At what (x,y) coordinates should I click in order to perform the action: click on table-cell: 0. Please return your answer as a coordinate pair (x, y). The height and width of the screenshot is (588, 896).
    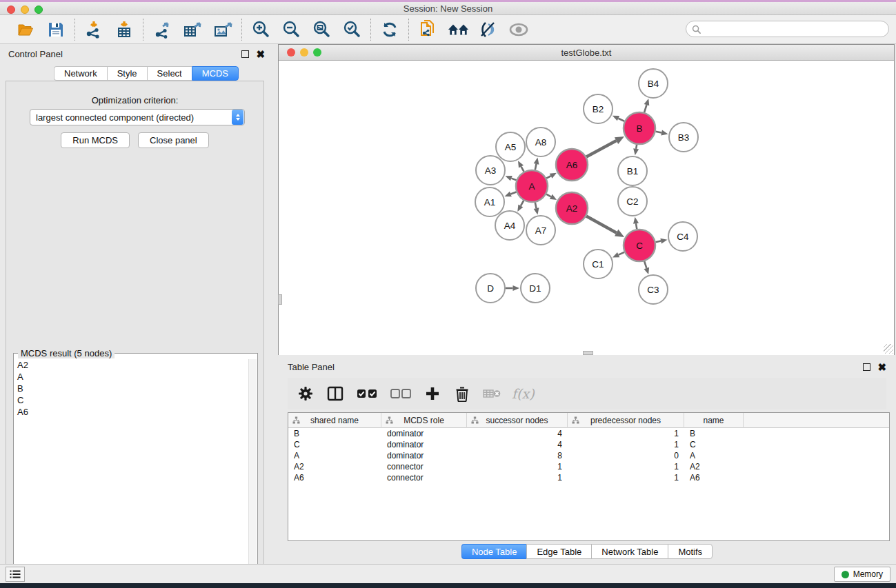
    Looking at the image, I should click on (626, 456).